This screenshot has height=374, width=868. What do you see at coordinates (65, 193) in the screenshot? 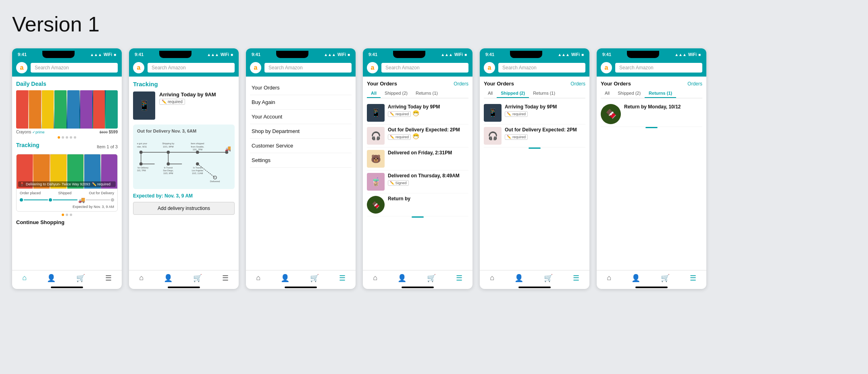
I see `label-shipped: Shipped` at bounding box center [65, 193].